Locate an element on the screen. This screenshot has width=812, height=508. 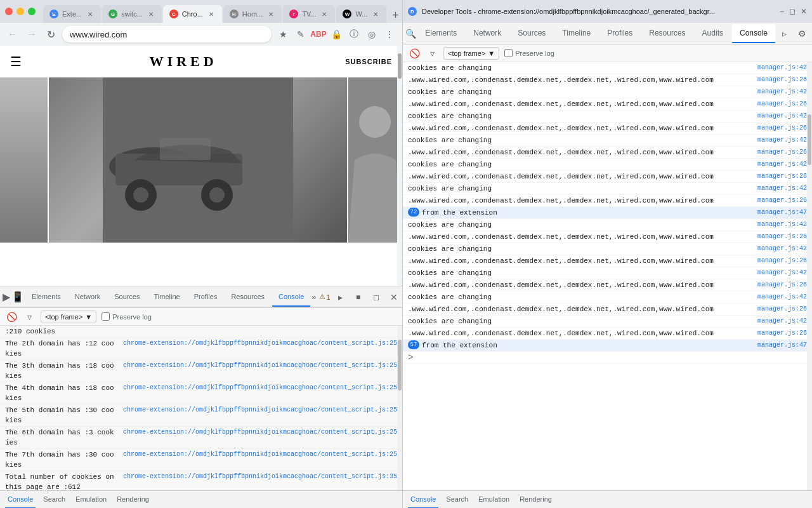
info-icon: ⓘ is located at coordinates (354, 34).